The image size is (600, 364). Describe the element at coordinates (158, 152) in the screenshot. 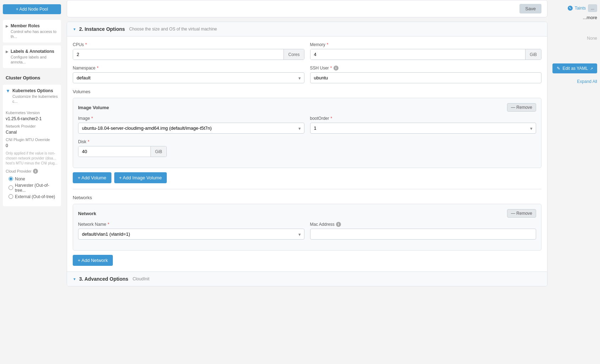

I see `disk-addon: GiB` at that location.